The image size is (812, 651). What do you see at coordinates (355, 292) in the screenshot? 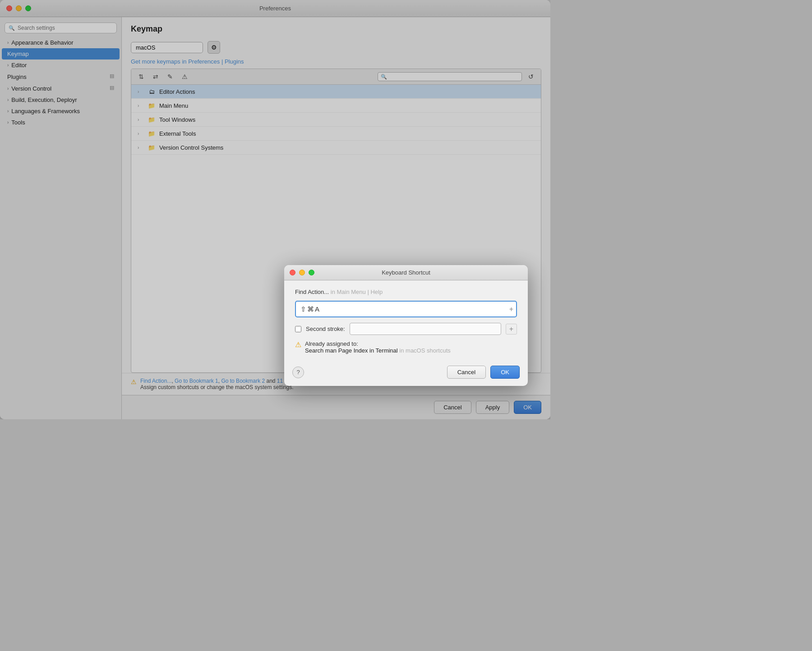
I see `find-action-context: in Main Menu | Help` at bounding box center [355, 292].